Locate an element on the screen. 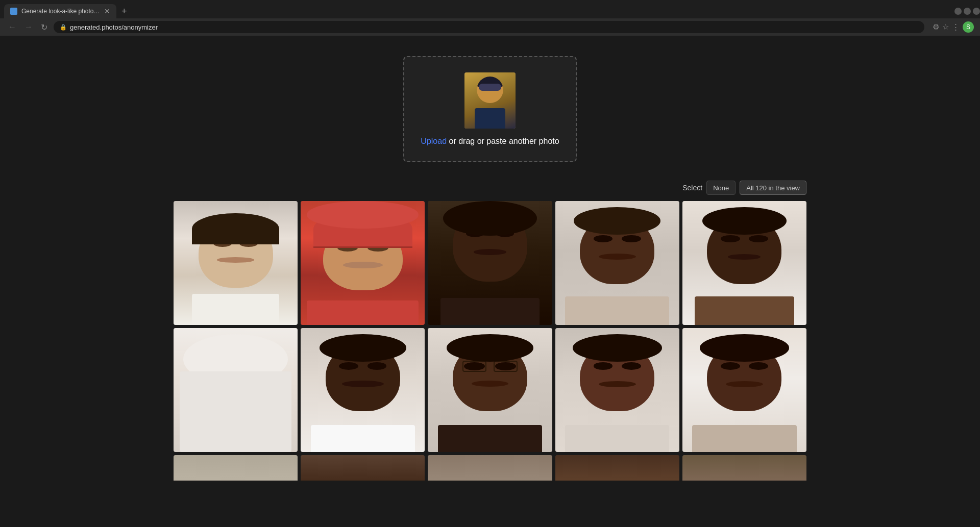  upload-text: Upload or drag or paste another photo is located at coordinates (490, 141).